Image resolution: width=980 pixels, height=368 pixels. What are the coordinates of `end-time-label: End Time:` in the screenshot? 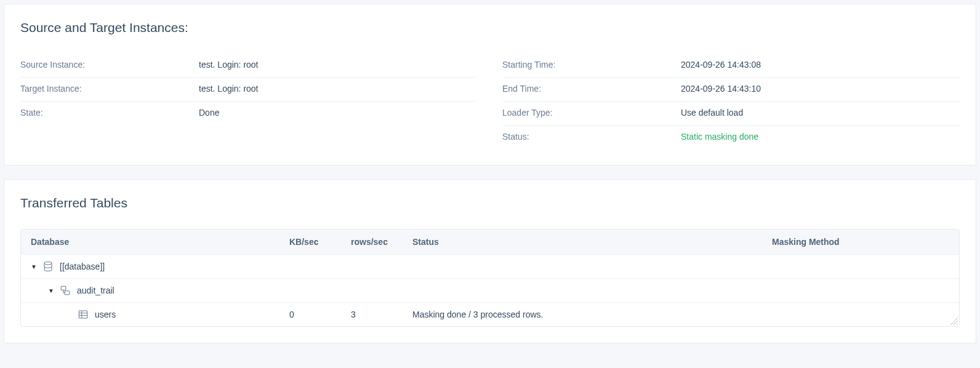 It's located at (592, 89).